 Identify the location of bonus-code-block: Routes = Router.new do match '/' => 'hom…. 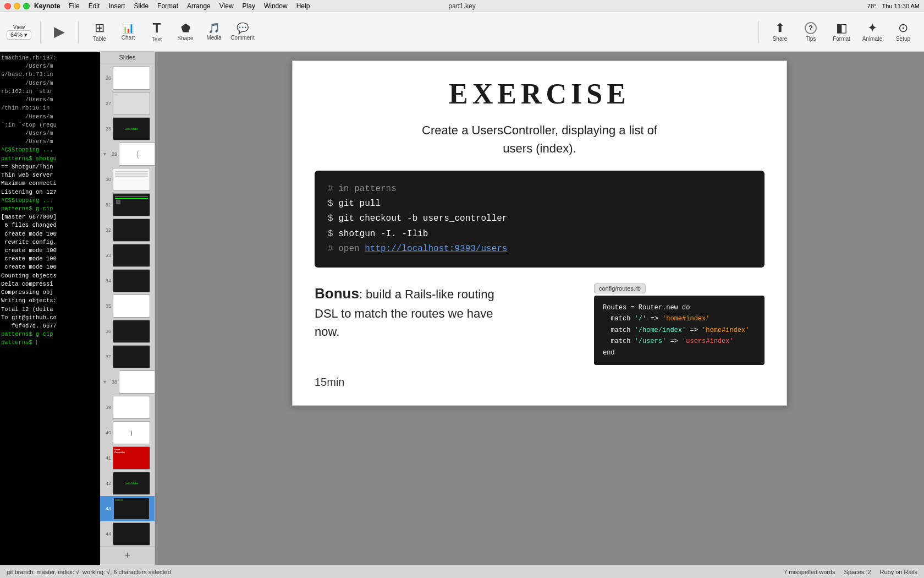
(679, 330).